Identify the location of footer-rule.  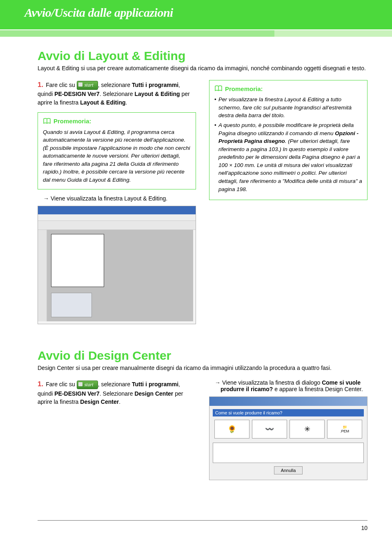
(203, 520).